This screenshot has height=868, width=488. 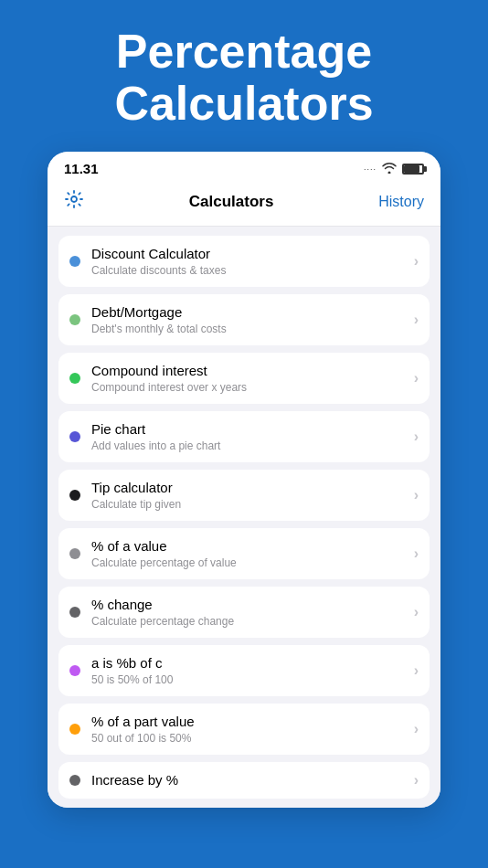 What do you see at coordinates (244, 320) in the screenshot?
I see `list-item: Debt/Mortgage Debt's monthly & total cos…` at bounding box center [244, 320].